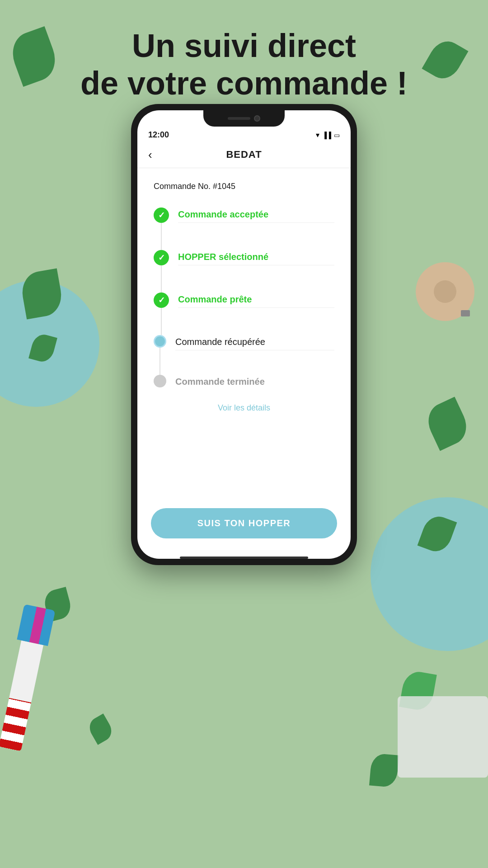  What do you see at coordinates (244, 65) in the screenshot?
I see `page-header: Un suivi direct de votre commande !` at bounding box center [244, 65].